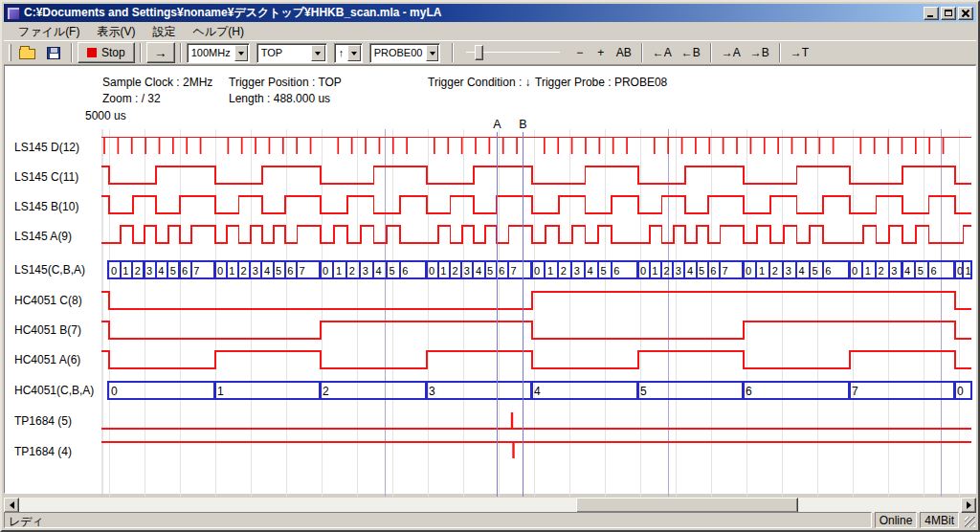 This screenshot has width=980, height=532. What do you see at coordinates (479, 82) in the screenshot?
I see `trigger-condition-info: Trigger Condition : ↓` at bounding box center [479, 82].